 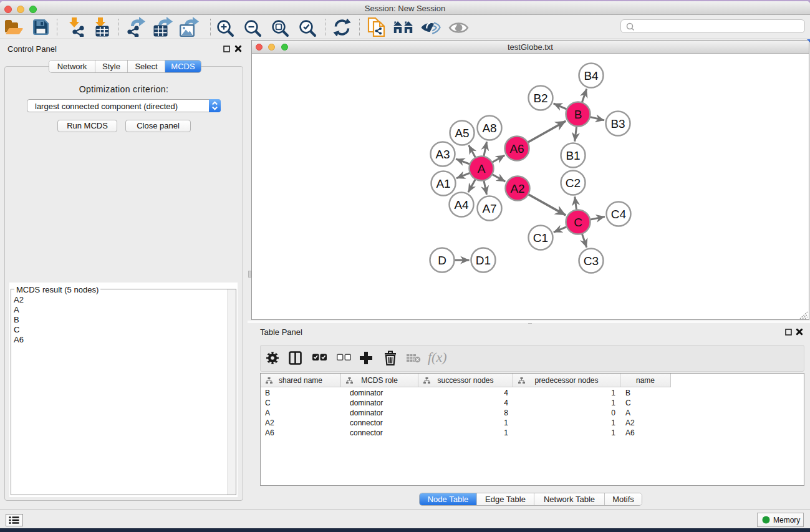 I want to click on svg-text: B2, so click(x=540, y=99).